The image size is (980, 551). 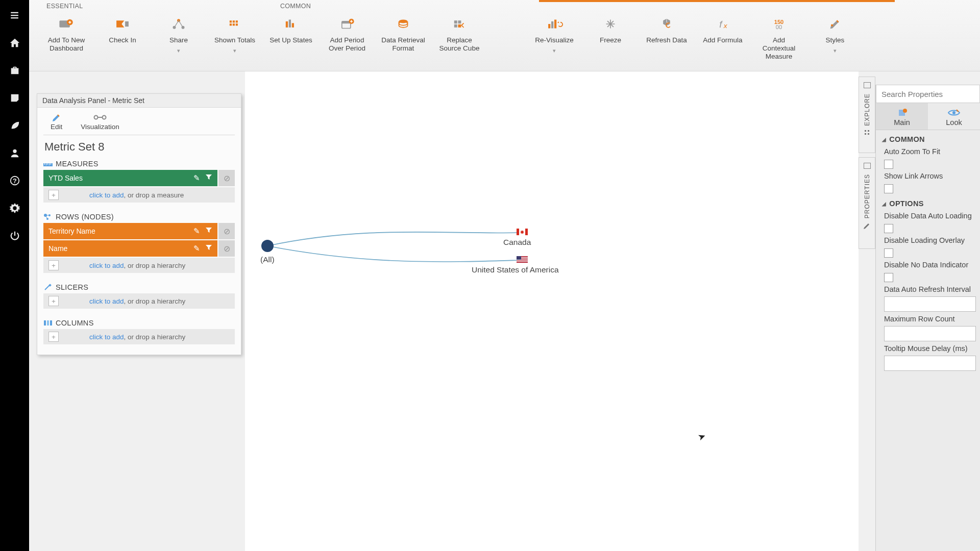 What do you see at coordinates (930, 334) in the screenshot?
I see `prop-max-rows-input` at bounding box center [930, 334].